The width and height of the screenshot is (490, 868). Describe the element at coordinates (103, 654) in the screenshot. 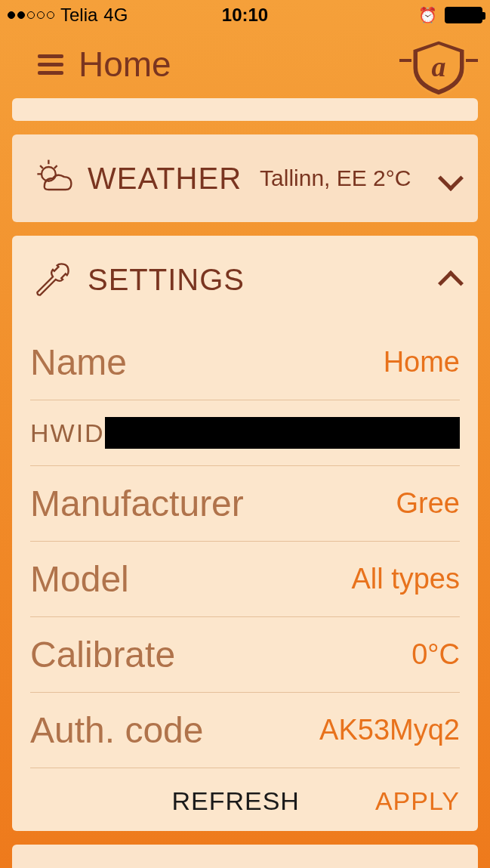

I see `setting-label: Calibrate` at that location.